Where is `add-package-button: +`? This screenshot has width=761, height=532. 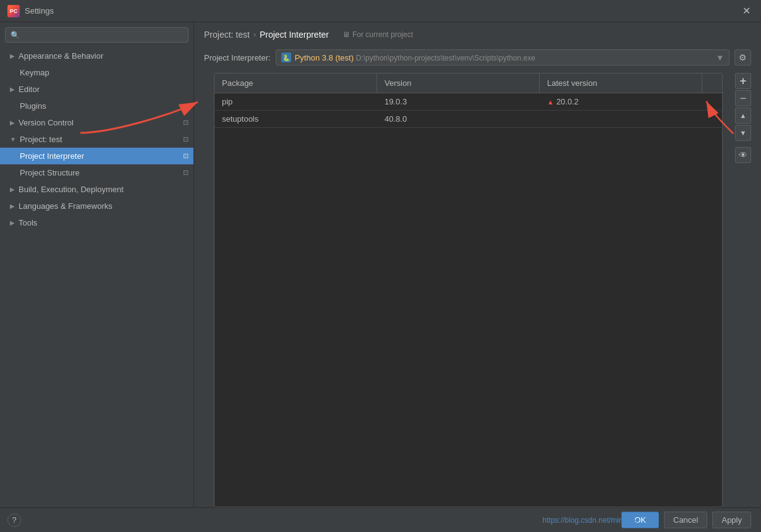 add-package-button: + is located at coordinates (743, 81).